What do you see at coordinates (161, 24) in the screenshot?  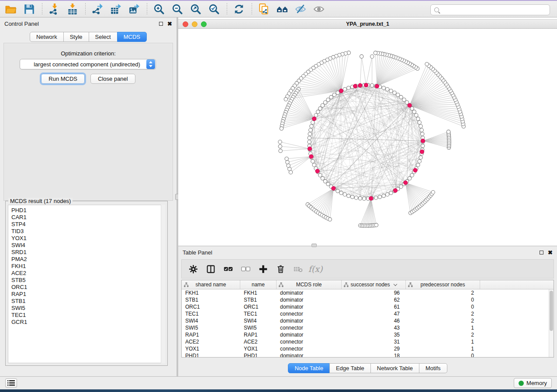 I see `float-panel-icon` at bounding box center [161, 24].